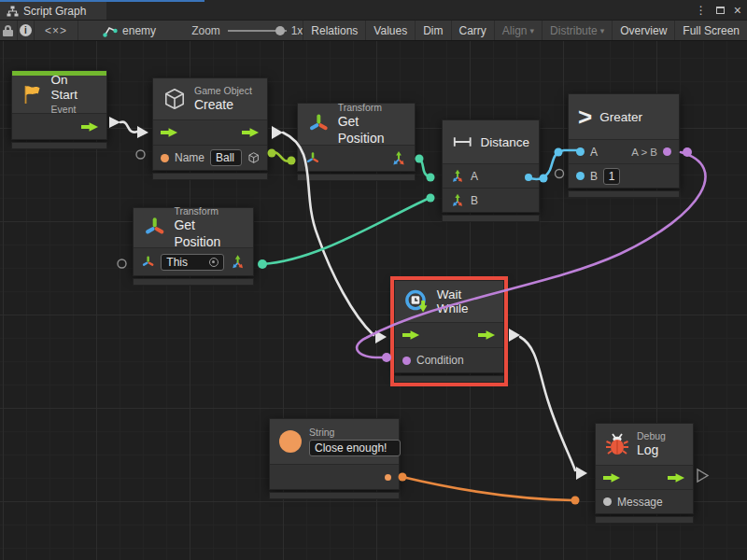  I want to click on message-input-port, so click(607, 502).